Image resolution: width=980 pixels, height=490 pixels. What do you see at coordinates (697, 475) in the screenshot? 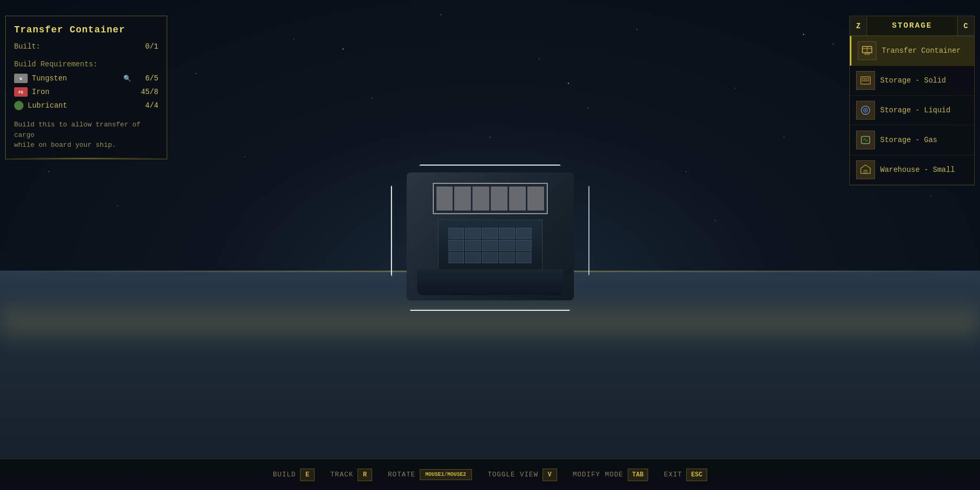
I see `exit-key: ESC` at bounding box center [697, 475].